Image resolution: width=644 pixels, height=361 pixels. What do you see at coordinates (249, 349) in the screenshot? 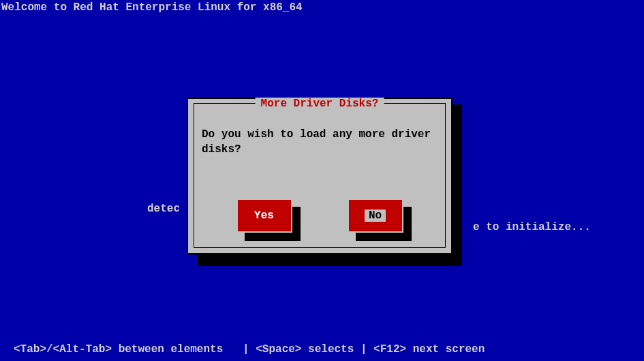
I see `footer-hints: <Tab>/<Alt-Tab> between elements | <Spac…` at bounding box center [249, 349].